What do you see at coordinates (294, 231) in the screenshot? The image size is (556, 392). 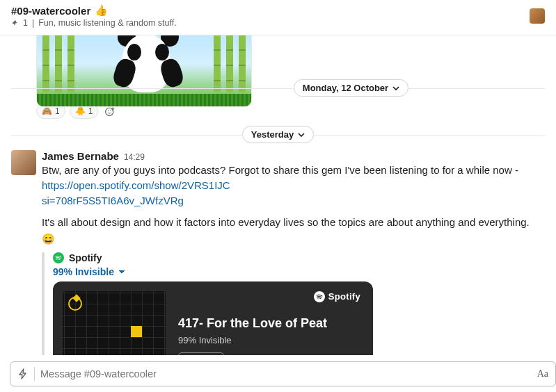 I see `message-text: It's all about design and how it factors…` at bounding box center [294, 231].